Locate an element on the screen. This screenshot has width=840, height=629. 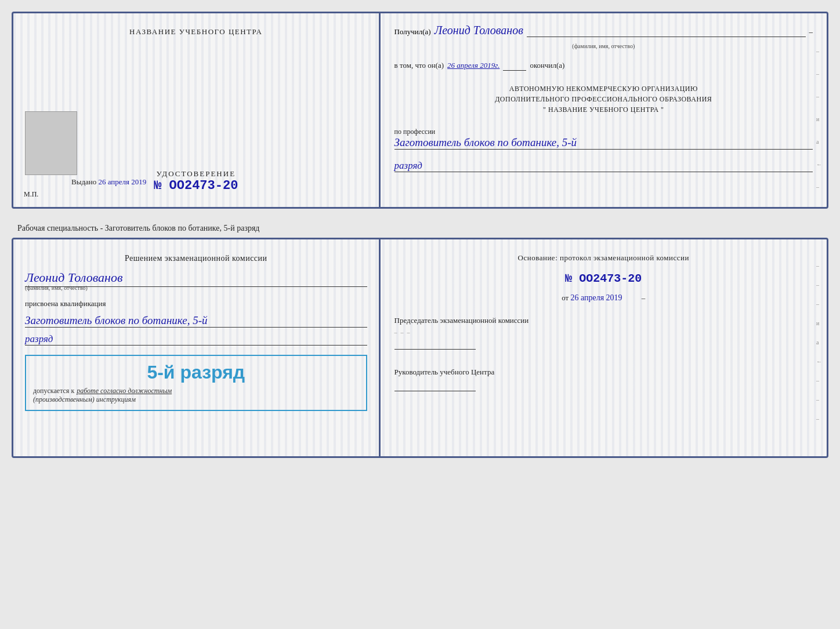
issued-date: 26 апреля 2019 is located at coordinates (123, 182).